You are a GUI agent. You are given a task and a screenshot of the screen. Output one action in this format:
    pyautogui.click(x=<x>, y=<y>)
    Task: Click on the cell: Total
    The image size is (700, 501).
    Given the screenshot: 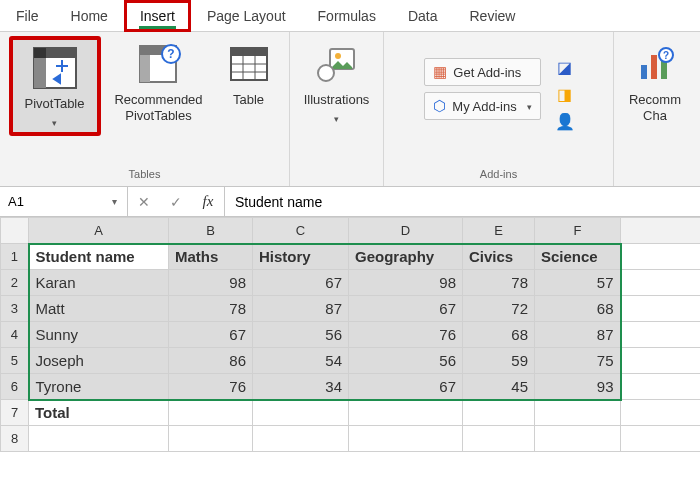 What is the action you would take?
    pyautogui.click(x=99, y=413)
    